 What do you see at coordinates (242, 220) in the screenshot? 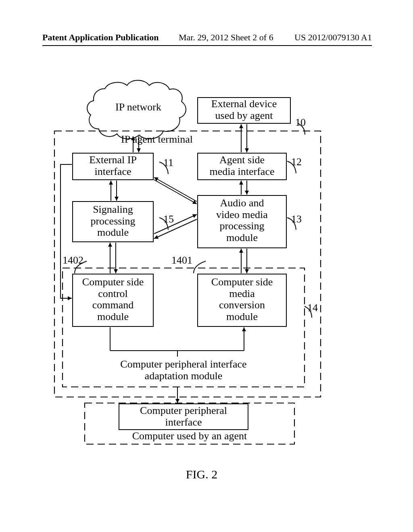
I see `label-audio-video-processing-module: Audio and video media processing module` at bounding box center [242, 220].